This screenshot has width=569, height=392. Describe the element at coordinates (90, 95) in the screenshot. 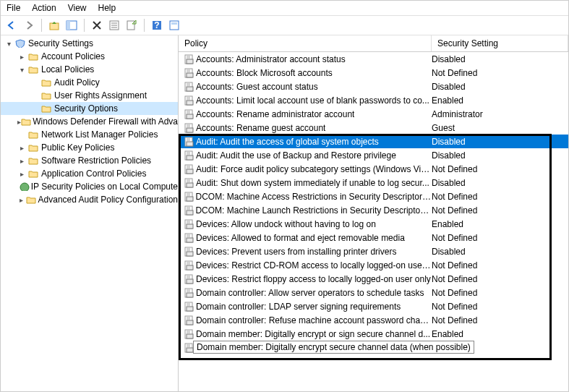

I see `tree-item: User Rights Assignment` at that location.